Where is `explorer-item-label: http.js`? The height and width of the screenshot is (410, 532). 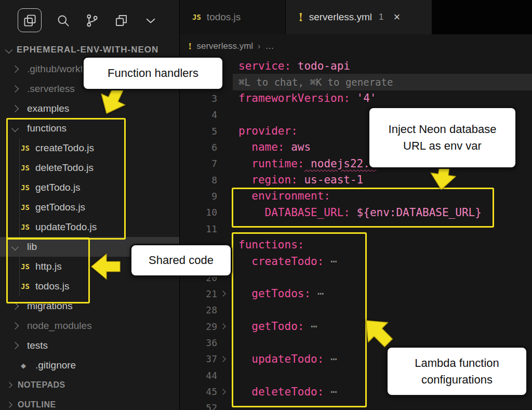 explorer-item-label: http.js is located at coordinates (49, 267).